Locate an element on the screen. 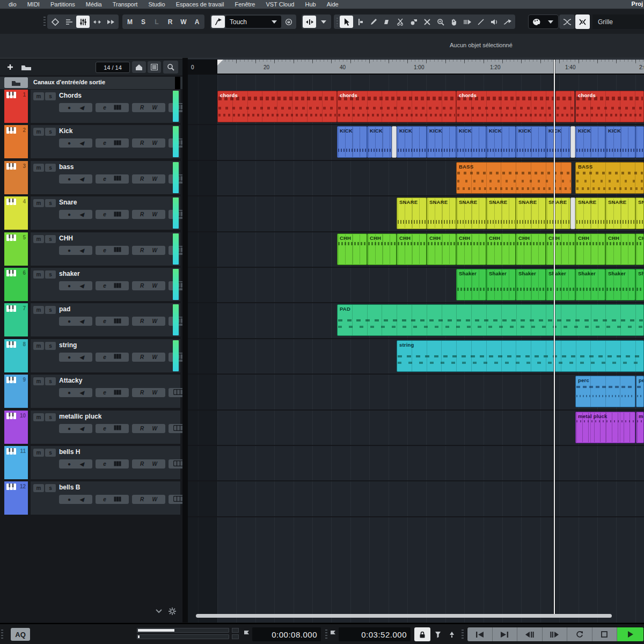 The height and width of the screenshot is (644, 644). lock-button is located at coordinates (422, 634).